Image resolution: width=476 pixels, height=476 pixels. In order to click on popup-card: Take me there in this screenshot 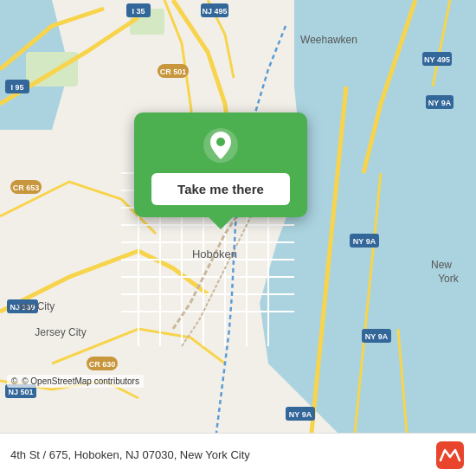, I will do `click(221, 164)`.